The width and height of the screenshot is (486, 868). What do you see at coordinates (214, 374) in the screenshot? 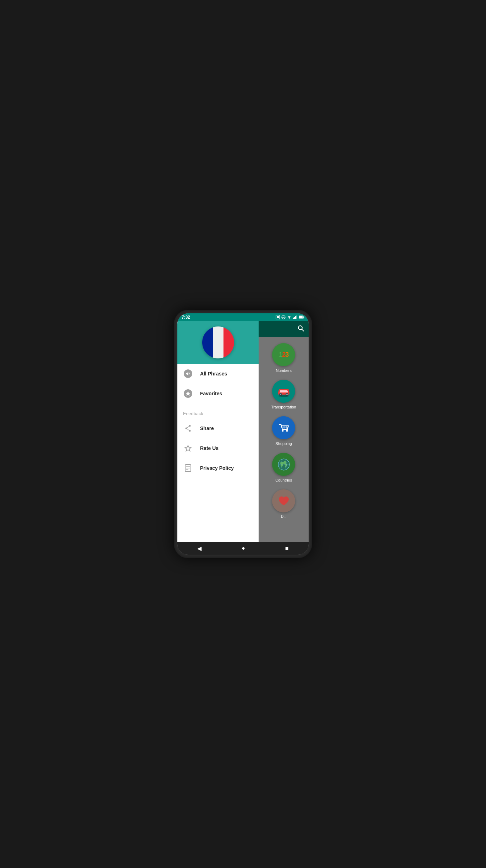
I see `all-phrases-label: All Phrases` at bounding box center [214, 374].